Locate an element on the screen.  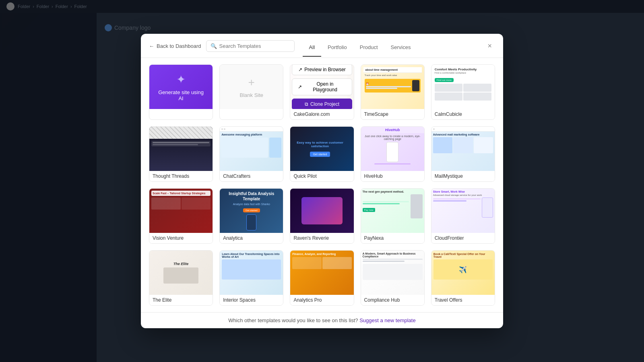
search-input is located at coordinates (255, 46).